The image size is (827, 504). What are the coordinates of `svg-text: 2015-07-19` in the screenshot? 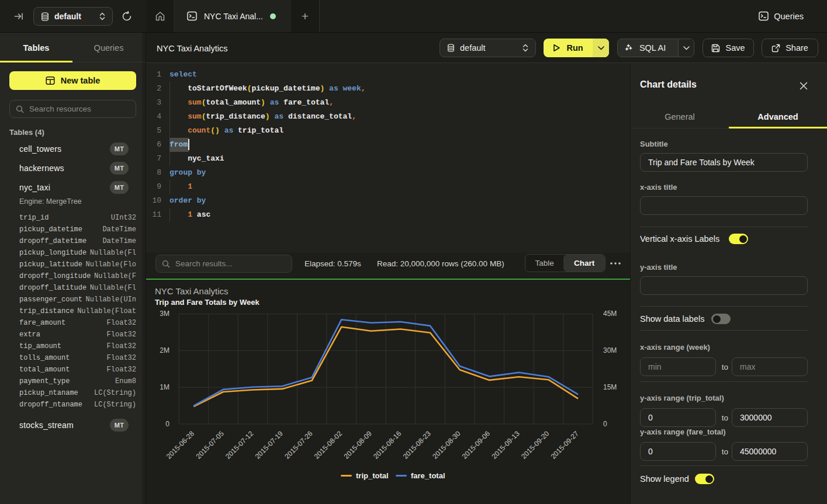 It's located at (269, 445).